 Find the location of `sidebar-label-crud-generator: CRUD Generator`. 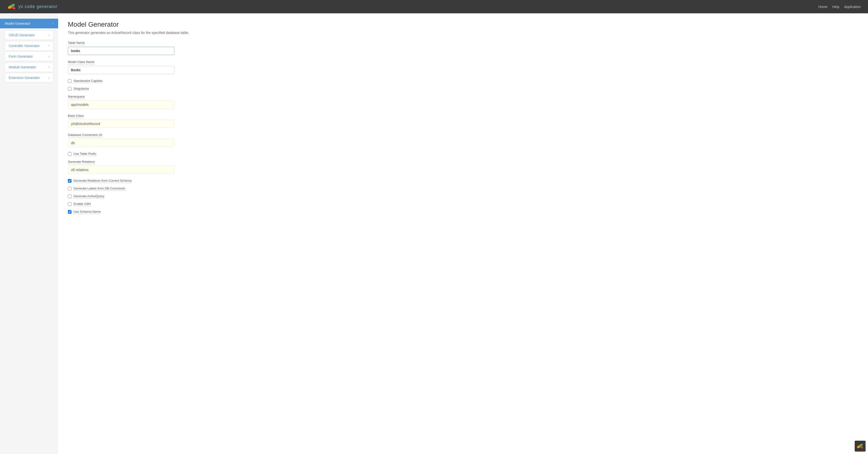

sidebar-label-crud-generator: CRUD Generator is located at coordinates (22, 35).